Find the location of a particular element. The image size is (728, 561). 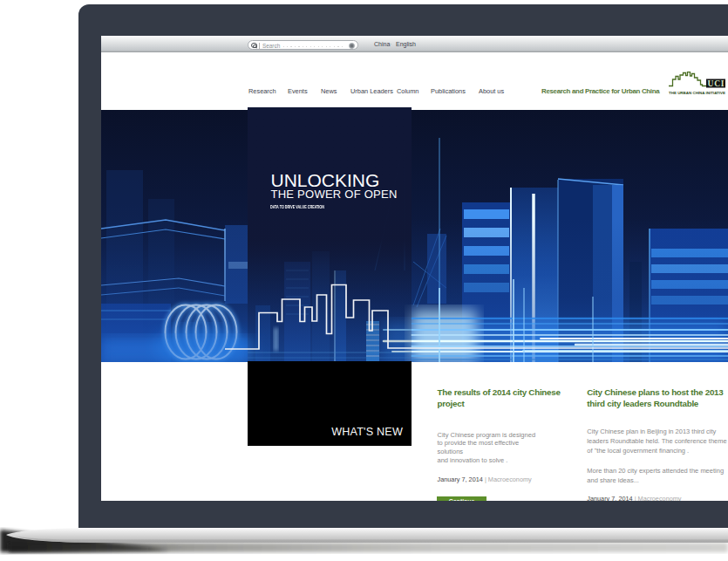

svg-text: THE URBAN CHINA INITIATIVE is located at coordinates (697, 92).